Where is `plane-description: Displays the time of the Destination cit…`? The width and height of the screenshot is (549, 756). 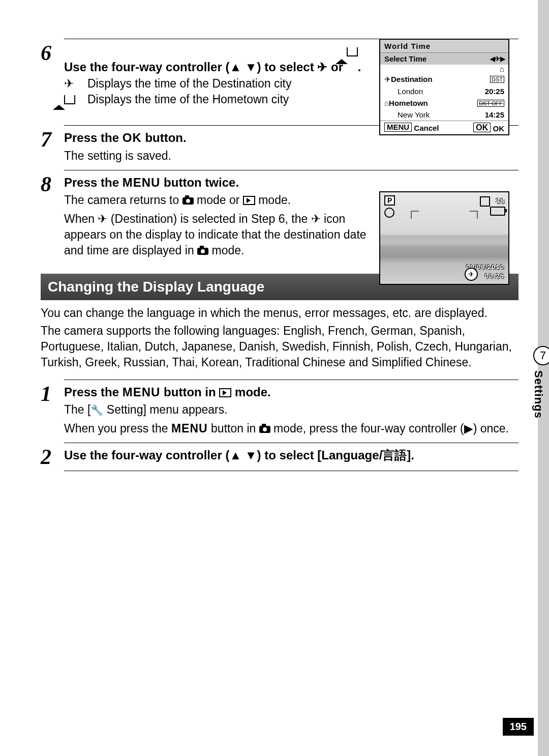 plane-description: Displays the time of the Destination cit… is located at coordinates (189, 84).